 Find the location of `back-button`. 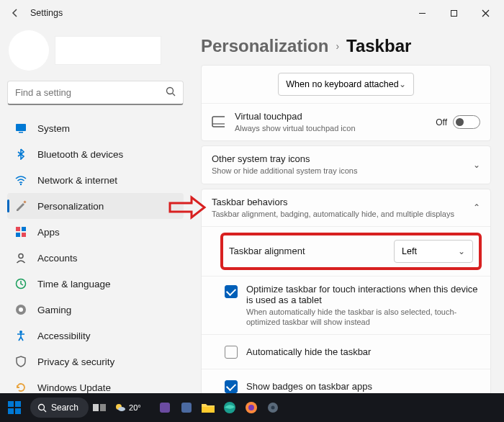

back-button is located at coordinates (15, 13).